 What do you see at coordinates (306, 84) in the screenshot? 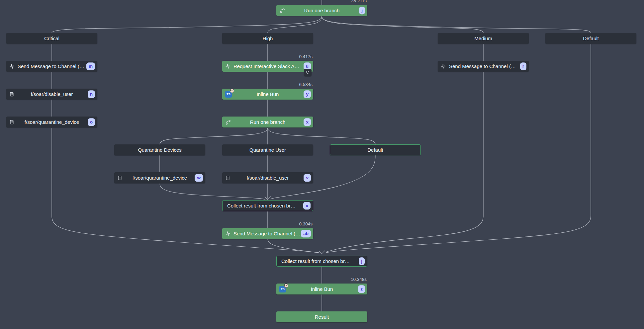
I see `duration-label: 6.534s` at bounding box center [306, 84].